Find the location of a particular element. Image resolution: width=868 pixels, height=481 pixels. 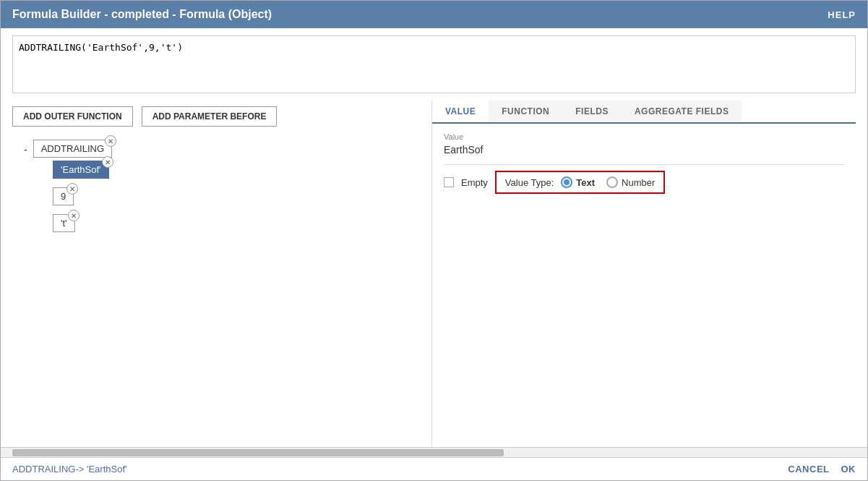

root-chip: ✕ ADDTRAILING is located at coordinates (72, 149).